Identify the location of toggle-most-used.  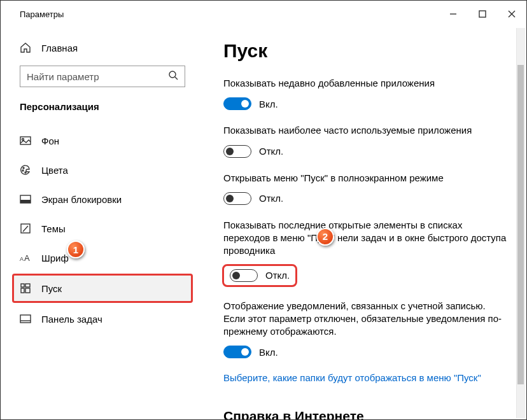
(237, 151).